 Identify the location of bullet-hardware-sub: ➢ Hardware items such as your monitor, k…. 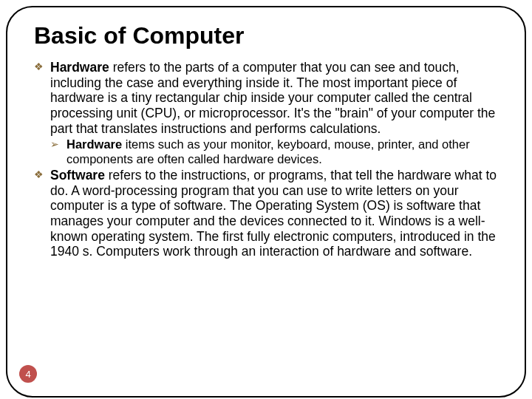
(274, 152).